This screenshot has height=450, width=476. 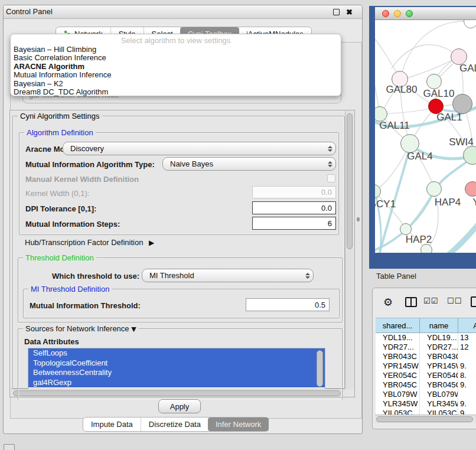 I want to click on network-canvas: GAL GAL80 GAL10 GAL1 GAL11 SWI4 GAL4 GCY…, so click(x=425, y=136).